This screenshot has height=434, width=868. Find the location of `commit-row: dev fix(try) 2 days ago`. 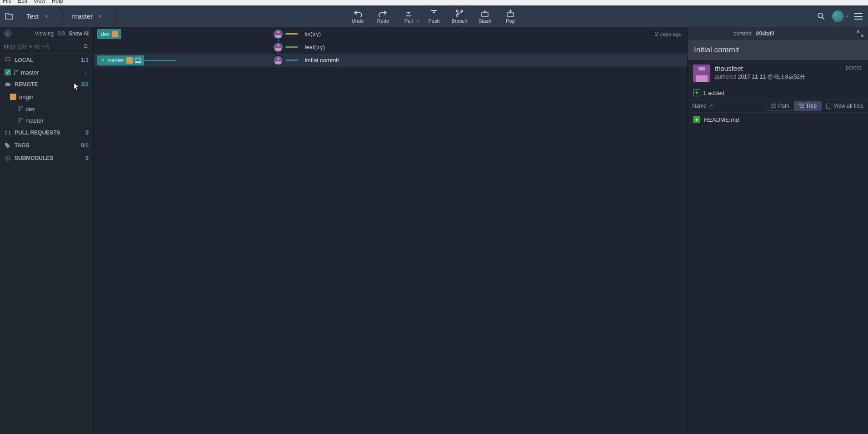

commit-row: dev fix(try) 2 days ago is located at coordinates (390, 34).